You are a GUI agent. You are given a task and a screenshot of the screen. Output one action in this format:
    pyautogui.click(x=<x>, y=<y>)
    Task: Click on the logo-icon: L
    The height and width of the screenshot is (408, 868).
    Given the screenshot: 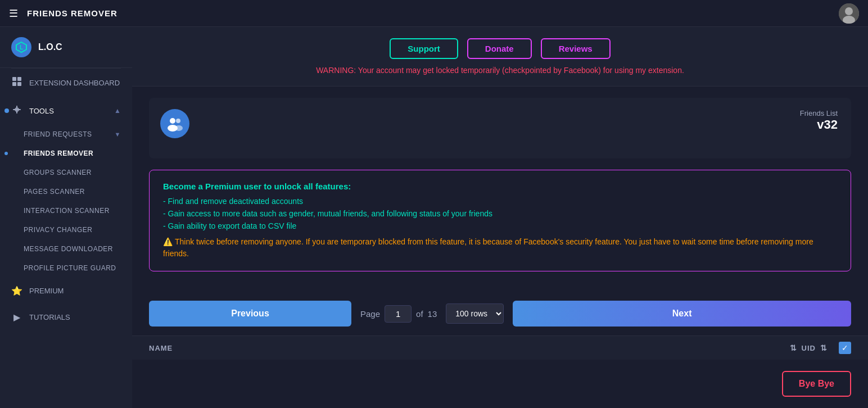 What is the action you would take?
    pyautogui.click(x=21, y=47)
    